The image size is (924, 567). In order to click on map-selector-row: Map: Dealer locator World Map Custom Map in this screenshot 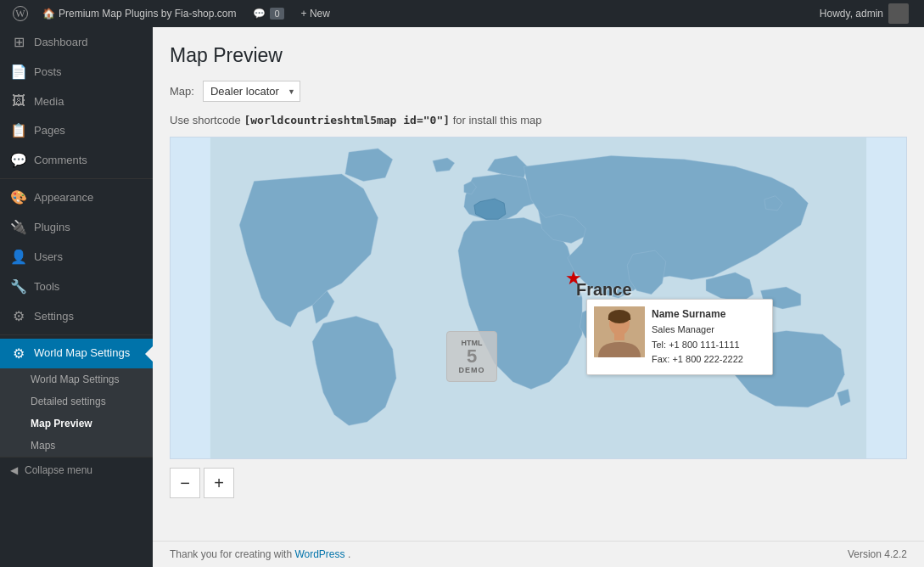, I will do `click(538, 92)`.